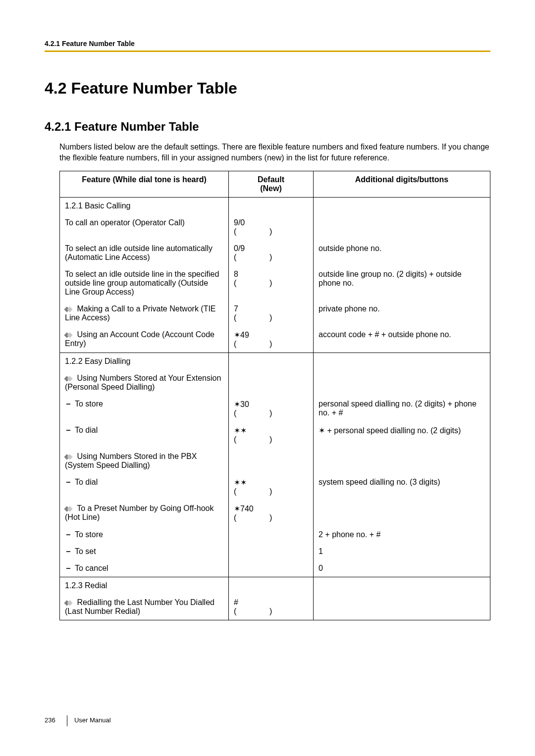 The width and height of the screenshot is (535, 756). Describe the element at coordinates (271, 253) in the screenshot. I see `cell-default: 0/9 ( )` at that location.